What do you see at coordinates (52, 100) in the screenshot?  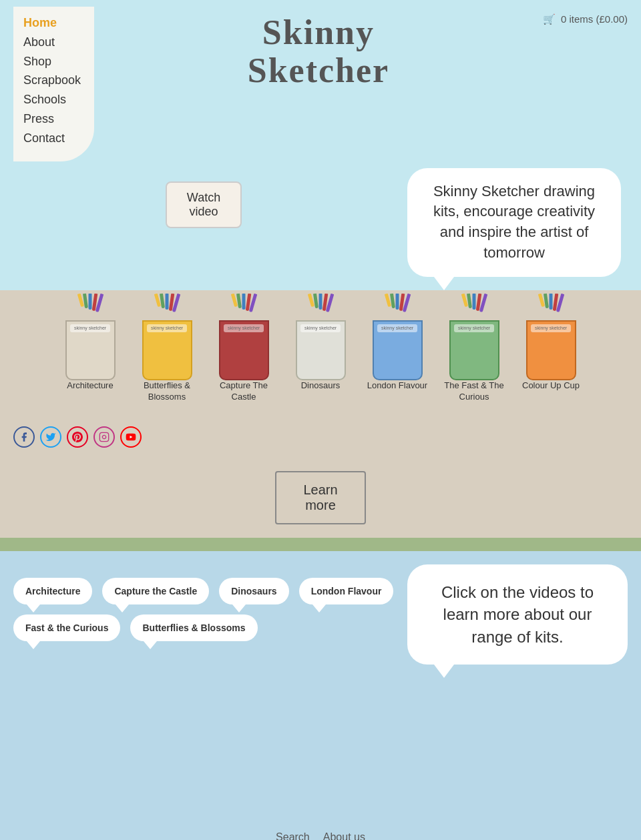 I see `nav-schools: Schools` at bounding box center [52, 100].